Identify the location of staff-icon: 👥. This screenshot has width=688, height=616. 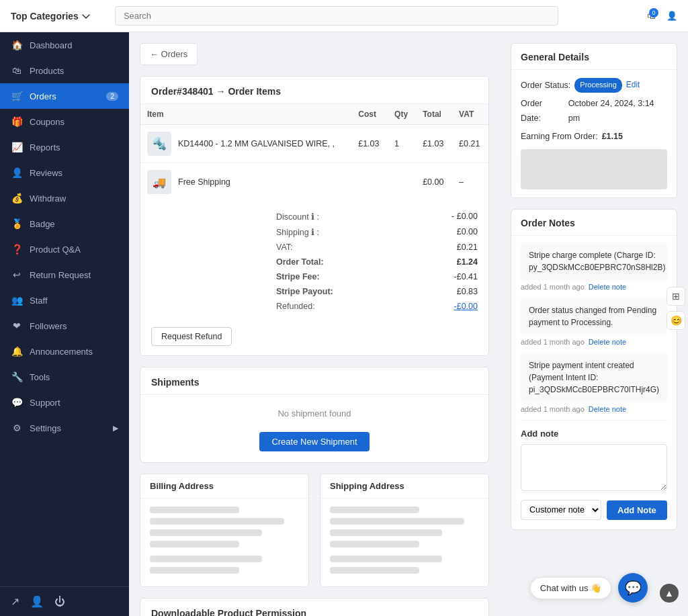
(17, 300).